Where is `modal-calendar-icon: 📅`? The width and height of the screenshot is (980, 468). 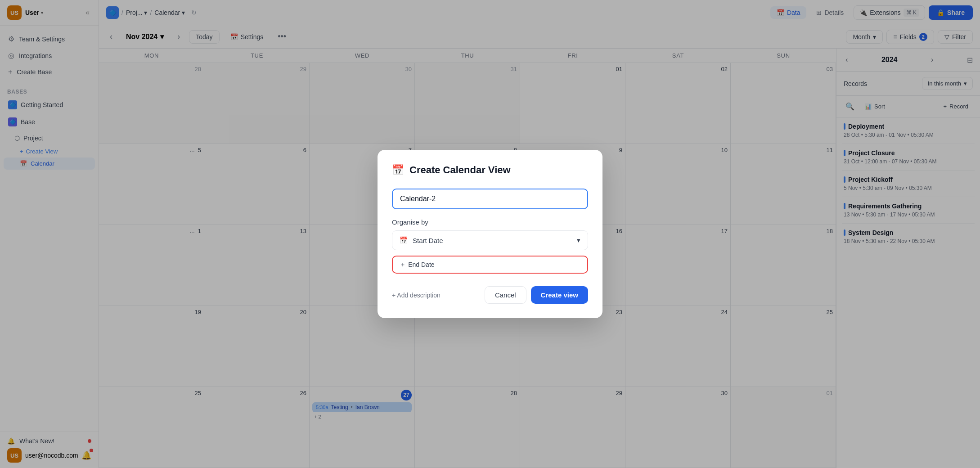 modal-calendar-icon: 📅 is located at coordinates (398, 170).